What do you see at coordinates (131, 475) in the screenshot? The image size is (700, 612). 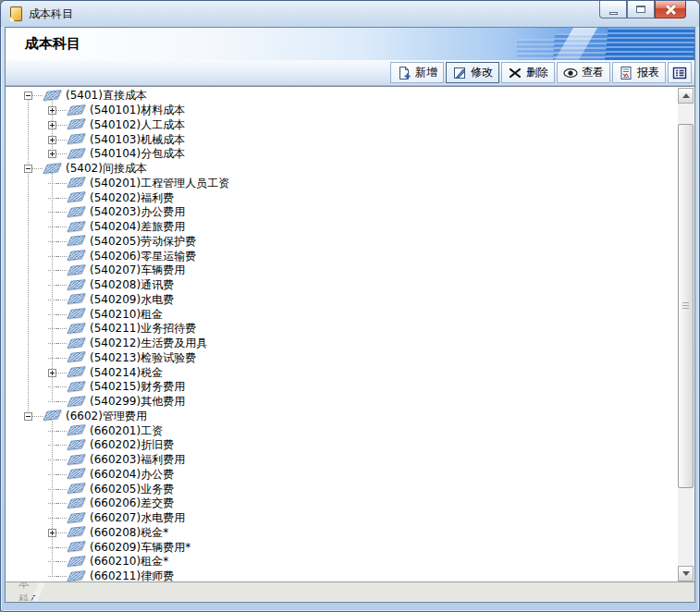 I see `tree-item-label: (660204)办公费` at bounding box center [131, 475].